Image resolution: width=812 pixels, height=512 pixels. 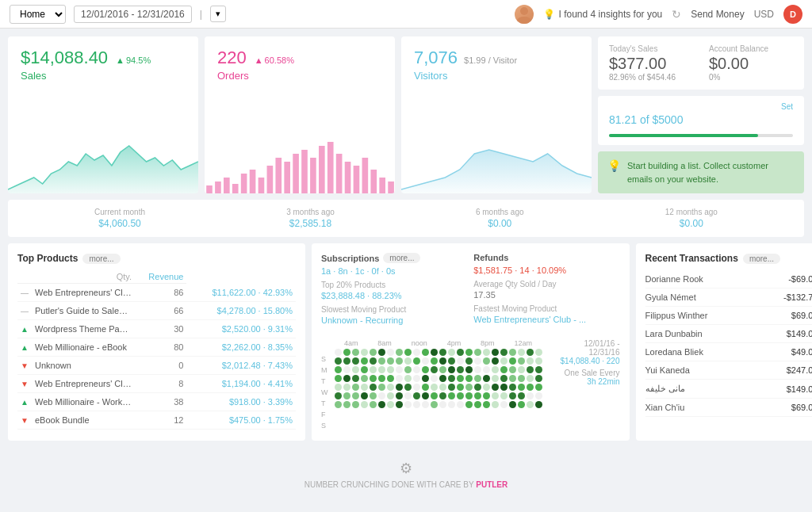 I want to click on lightbulb-icon: 💡, so click(x=549, y=14).